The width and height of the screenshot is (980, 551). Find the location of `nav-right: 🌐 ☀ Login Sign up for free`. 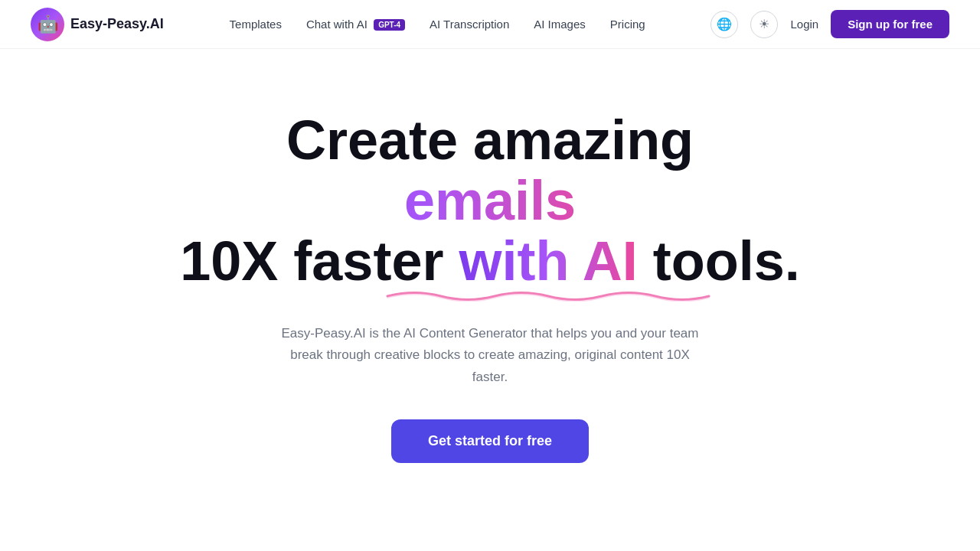

nav-right: 🌐 ☀ Login Sign up for free is located at coordinates (830, 24).